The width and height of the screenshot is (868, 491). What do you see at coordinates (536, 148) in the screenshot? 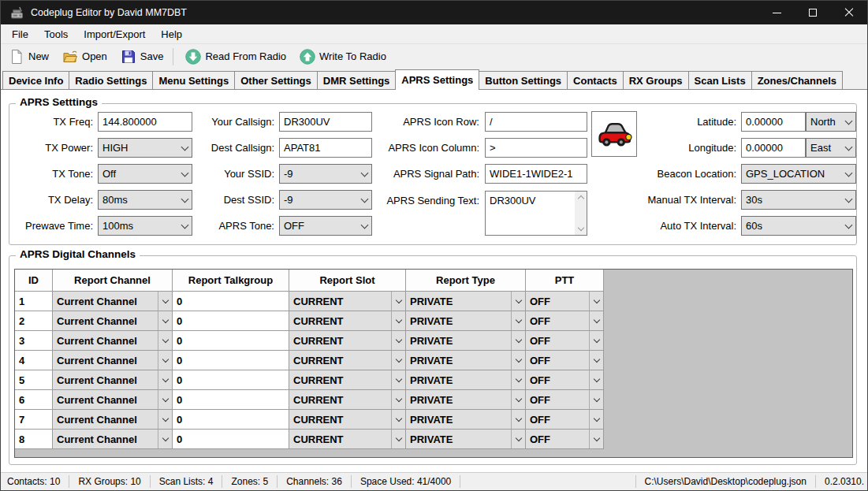
I see `aprs-icon-column-input: >` at bounding box center [536, 148].